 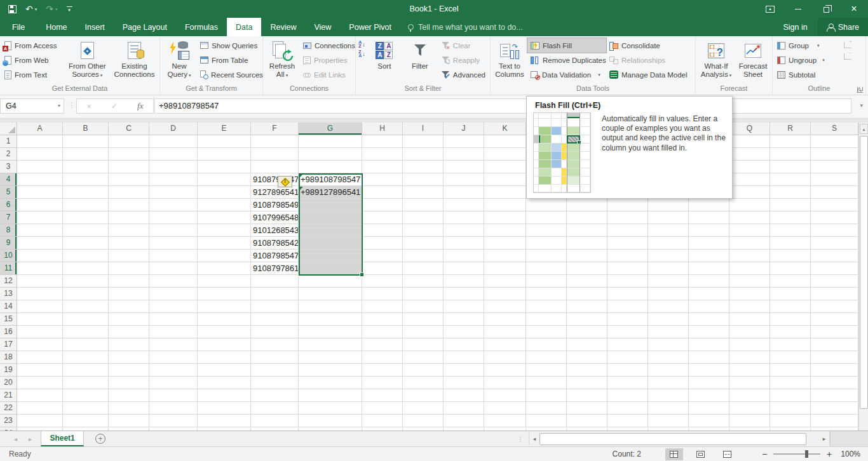 What do you see at coordinates (835, 345) in the screenshot?
I see `cell-S17` at bounding box center [835, 345].